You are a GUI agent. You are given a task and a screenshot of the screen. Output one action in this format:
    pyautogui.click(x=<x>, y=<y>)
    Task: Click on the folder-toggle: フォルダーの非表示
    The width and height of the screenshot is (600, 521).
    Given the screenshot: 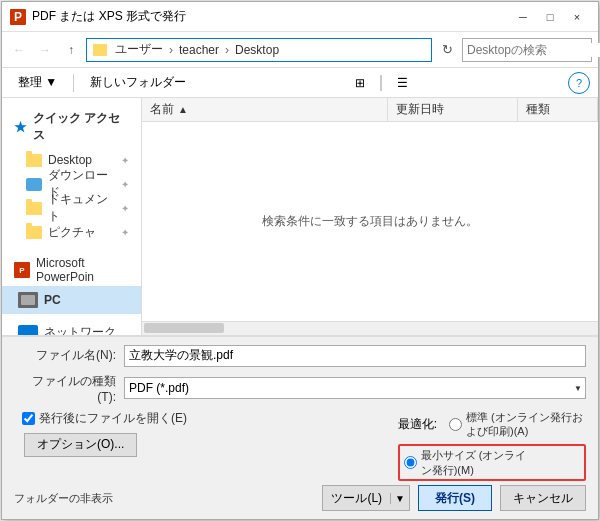 What is the action you would take?
    pyautogui.click(x=64, y=498)
    